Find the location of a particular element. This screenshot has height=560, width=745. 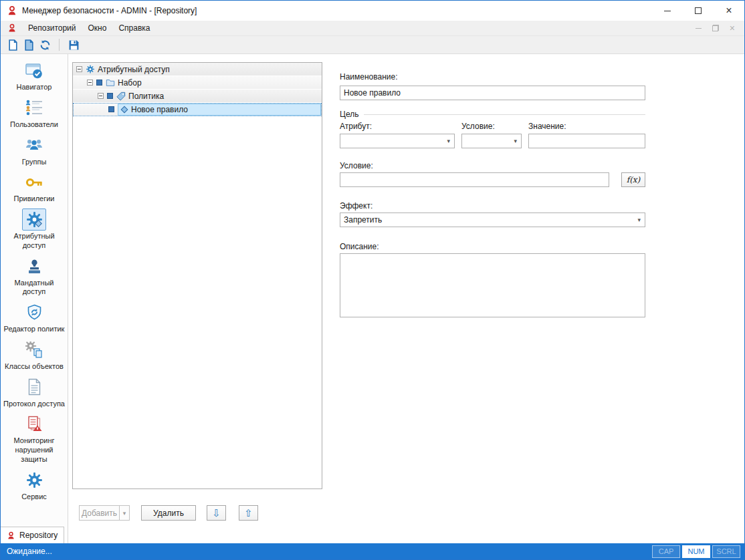

add-dropdown-arrow-icon: ▾ is located at coordinates (124, 513).